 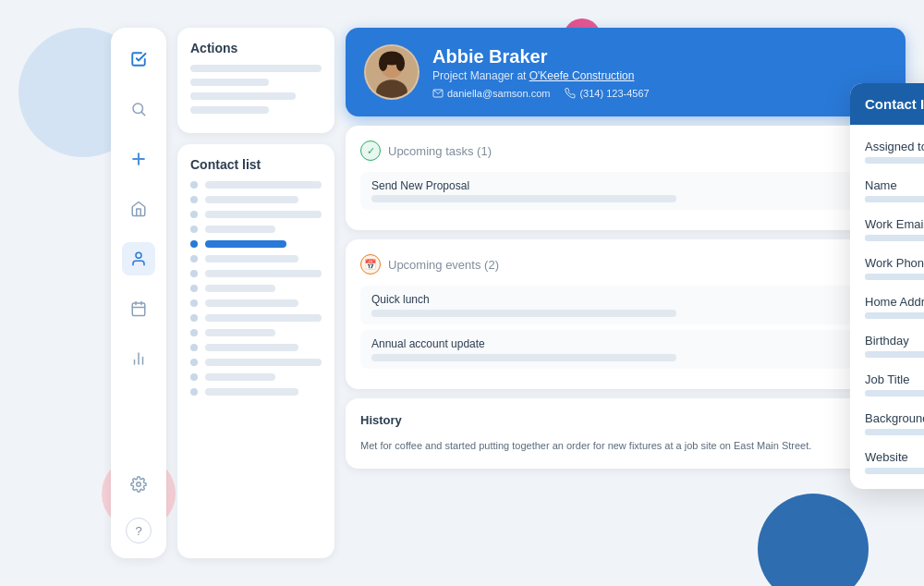 What do you see at coordinates (894, 471) in the screenshot?
I see `contact-info-value-website` at bounding box center [894, 471].